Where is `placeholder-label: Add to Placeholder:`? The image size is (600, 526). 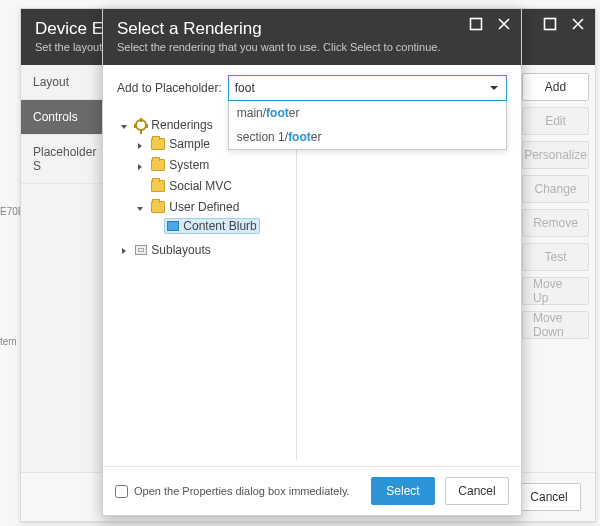
placeholder-label: Add to Placeholder: is located at coordinates (170, 88).